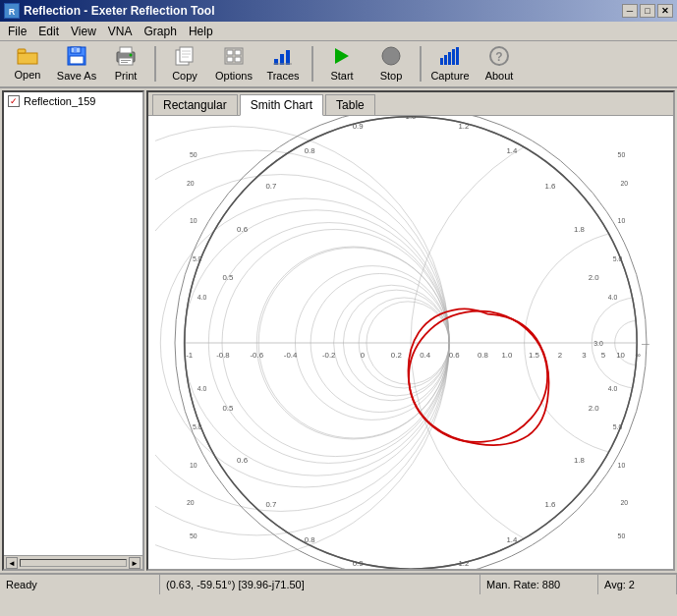  What do you see at coordinates (342, 76) in the screenshot?
I see `start-label: Start` at bounding box center [342, 76].